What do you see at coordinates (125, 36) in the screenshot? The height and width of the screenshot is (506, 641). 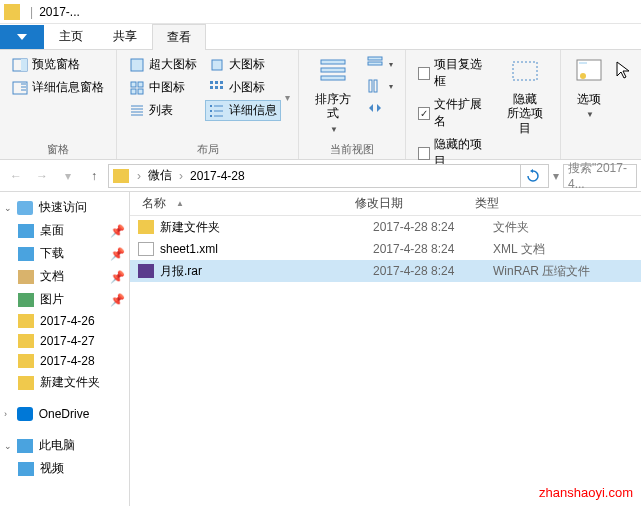 I see `tab-share: 共享` at bounding box center [125, 36].